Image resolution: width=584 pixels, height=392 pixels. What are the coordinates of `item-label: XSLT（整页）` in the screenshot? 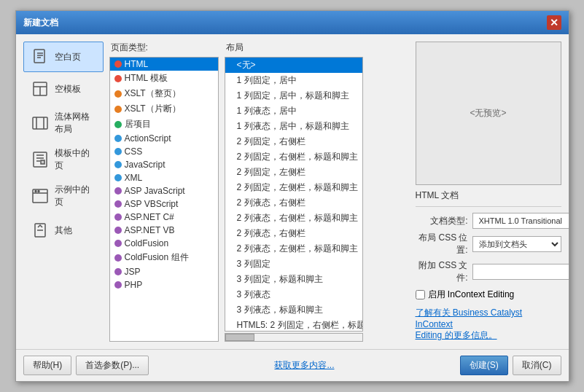 It's located at (153, 93).